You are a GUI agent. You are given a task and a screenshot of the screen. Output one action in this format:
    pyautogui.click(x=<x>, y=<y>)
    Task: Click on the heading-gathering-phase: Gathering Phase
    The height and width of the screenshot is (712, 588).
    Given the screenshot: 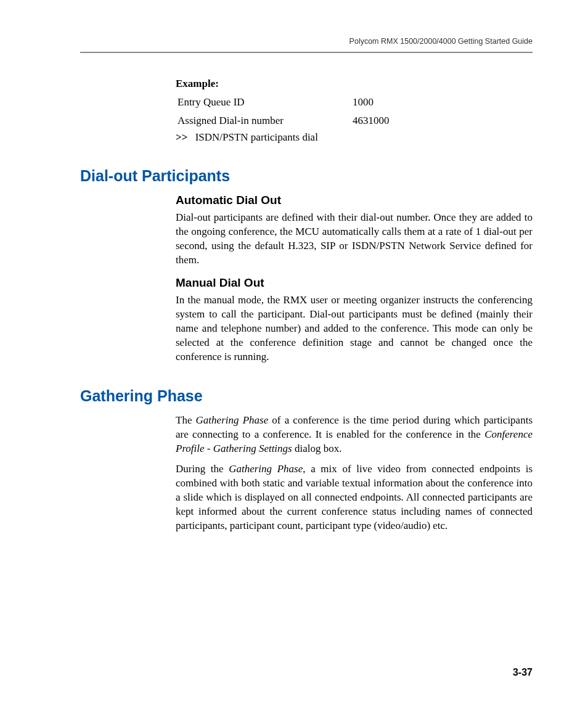 What is the action you would take?
    pyautogui.click(x=306, y=396)
    